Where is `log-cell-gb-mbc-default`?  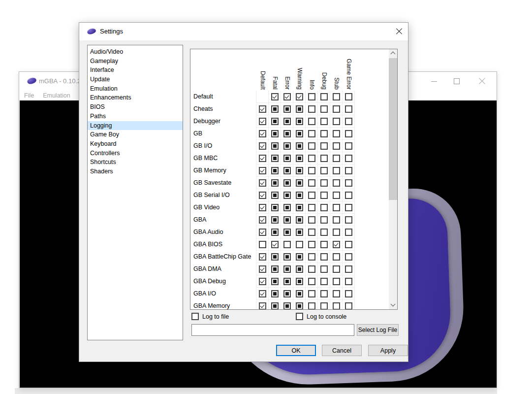
log-cell-gb-mbc-default is located at coordinates (263, 159).